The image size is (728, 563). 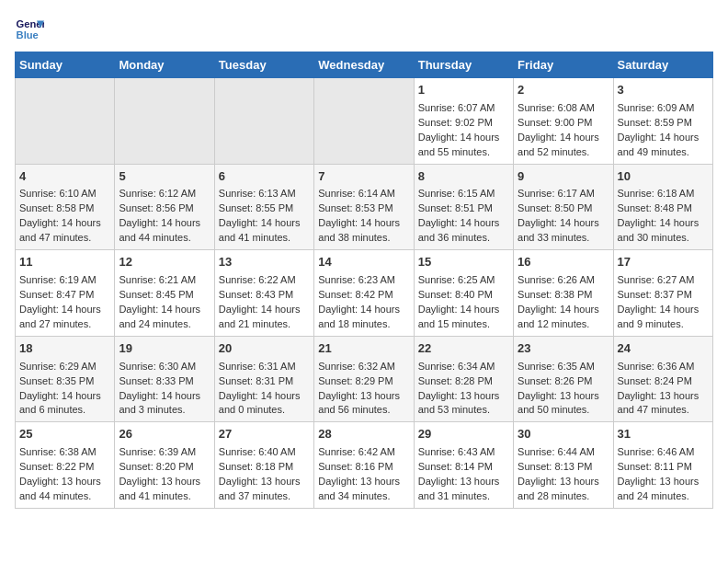 What do you see at coordinates (664, 238) in the screenshot?
I see `cell-content-line: and 30 minutes.` at bounding box center [664, 238].